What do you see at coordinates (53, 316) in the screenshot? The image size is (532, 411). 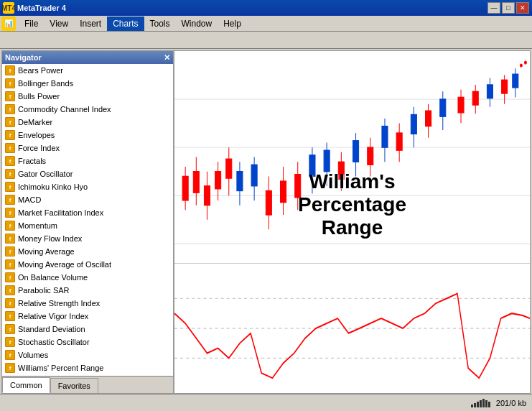 I see `nav-item-label-relative-vigor-index: Relative Vigor Index` at bounding box center [53, 316].